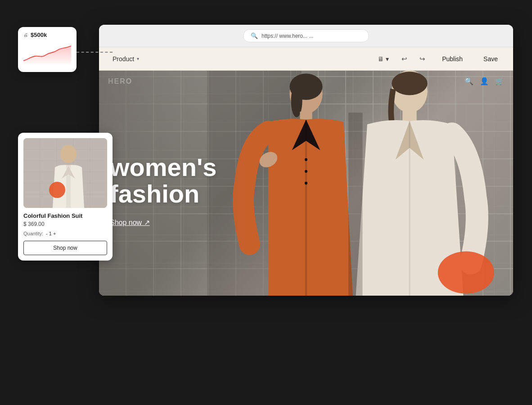 This screenshot has height=405, width=532. I want to click on dropdown-arrow-icon: ▾, so click(138, 58).